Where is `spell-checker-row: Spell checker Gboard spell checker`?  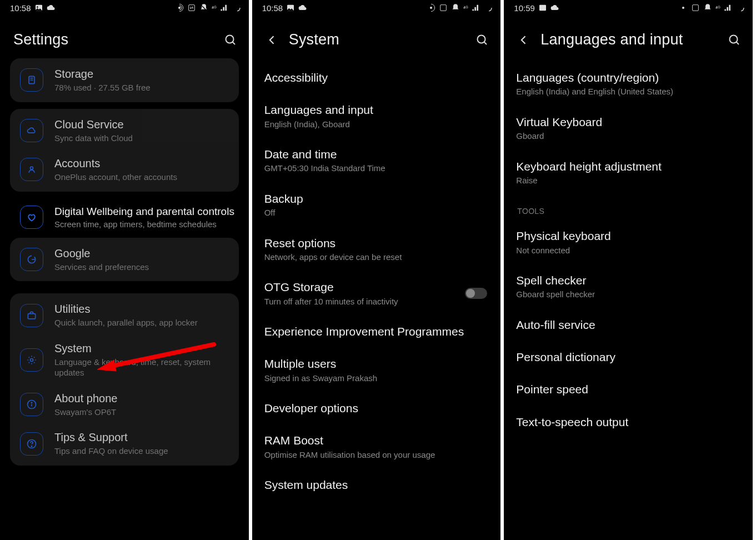 spell-checker-row: Spell checker Gboard spell checker is located at coordinates (628, 287).